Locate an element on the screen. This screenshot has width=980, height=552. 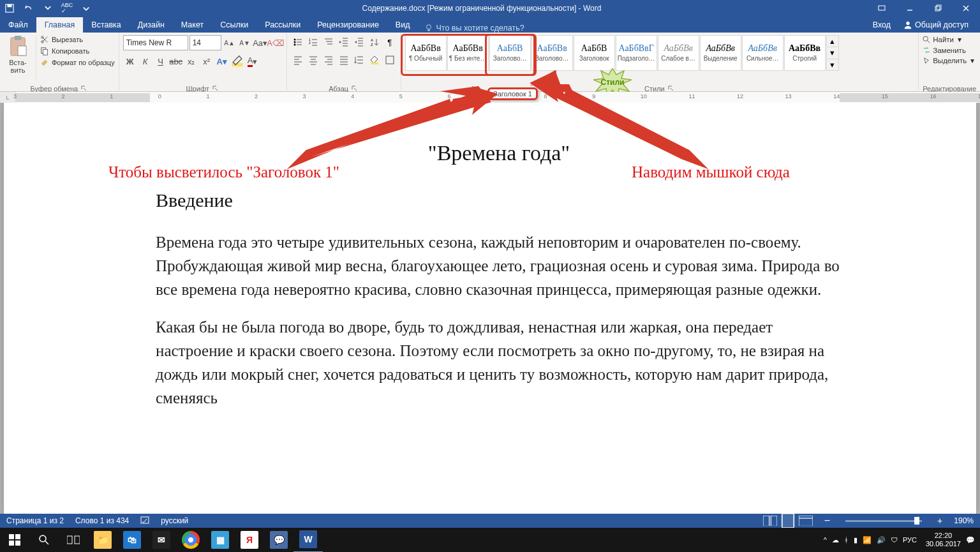
style-tile-8: АаБбВвСильное… is located at coordinates (763, 53).